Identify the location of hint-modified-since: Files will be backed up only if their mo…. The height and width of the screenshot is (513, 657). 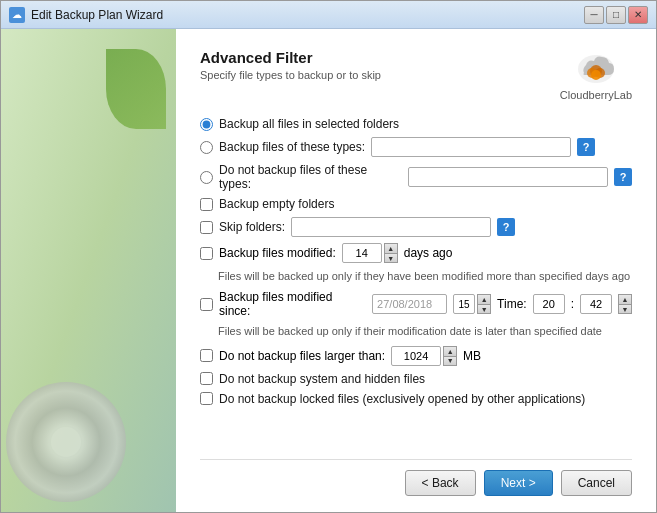
(425, 332).